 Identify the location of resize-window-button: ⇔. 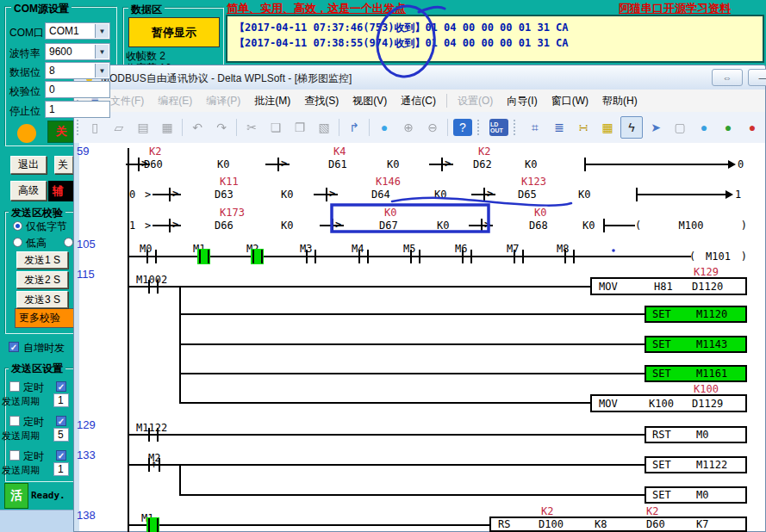
(727, 77).